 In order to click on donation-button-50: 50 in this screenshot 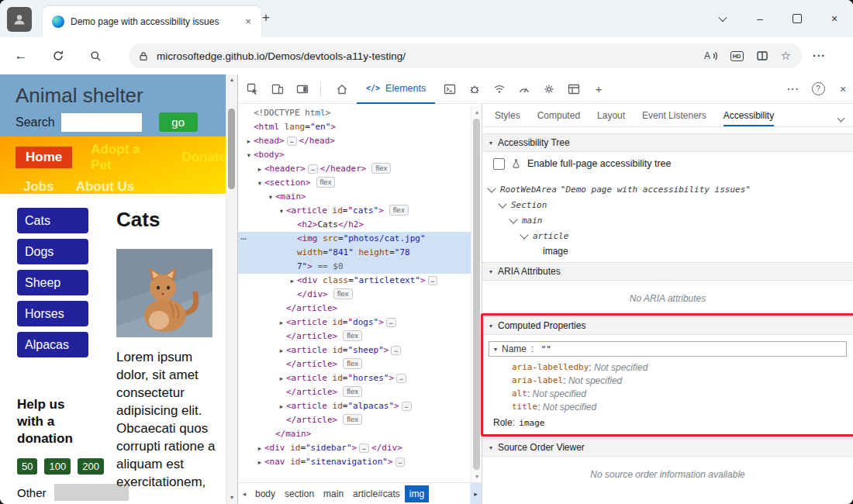, I will do `click(27, 467)`.